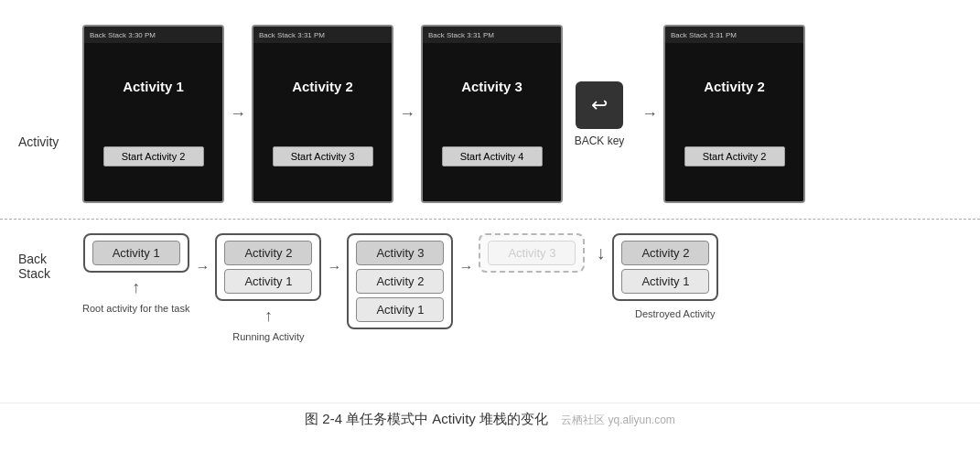  Describe the element at coordinates (154, 156) in the screenshot. I see `screen-button-1: Start Activity 2` at that location.